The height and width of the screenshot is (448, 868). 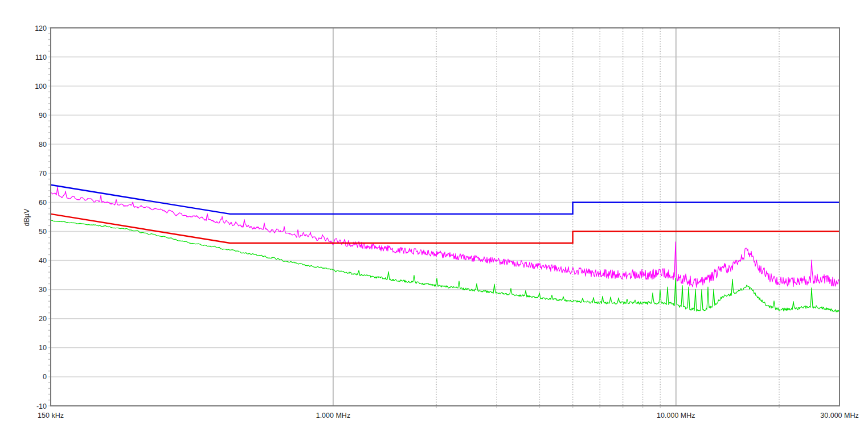 I want to click on y-tick-label: 60, so click(x=43, y=203).